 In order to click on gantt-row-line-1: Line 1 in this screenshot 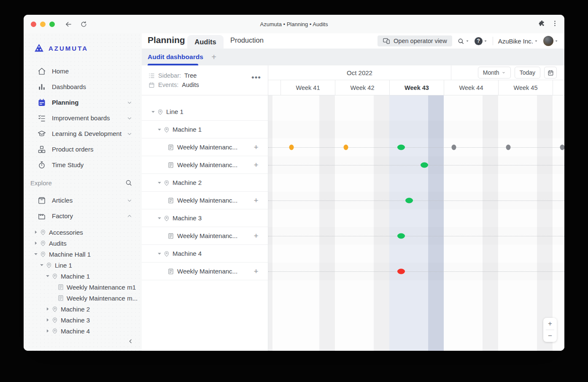, I will do `click(205, 112)`.